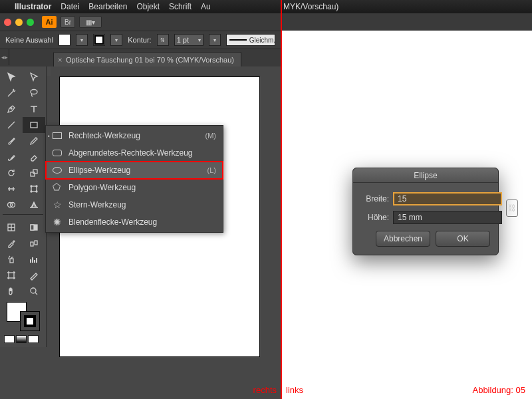 Image resolution: width=532 pixels, height=399 pixels. Describe the element at coordinates (134, 170) in the screenshot. I see `flyout-ellipse: Ellipse-Werkzeug (L)` at that location.